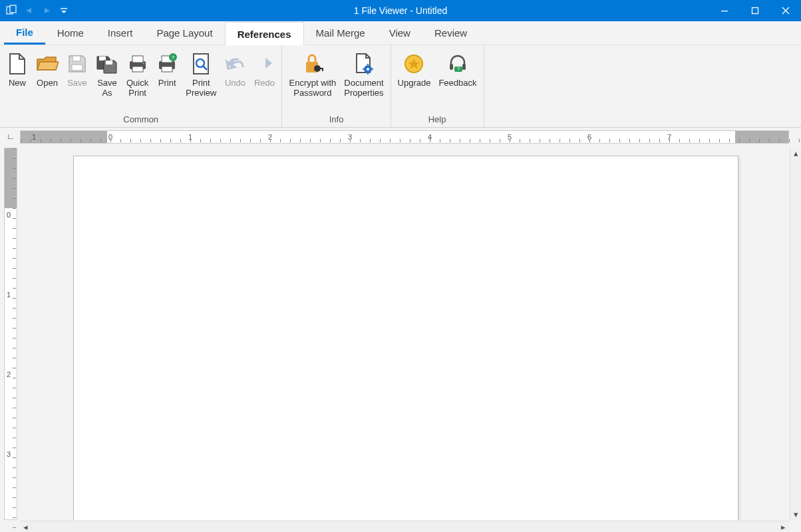 This screenshot has height=532, width=801. What do you see at coordinates (438, 86) in the screenshot?
I see `ribbon-group-help: Upgrade ? Feedback Help` at bounding box center [438, 86].